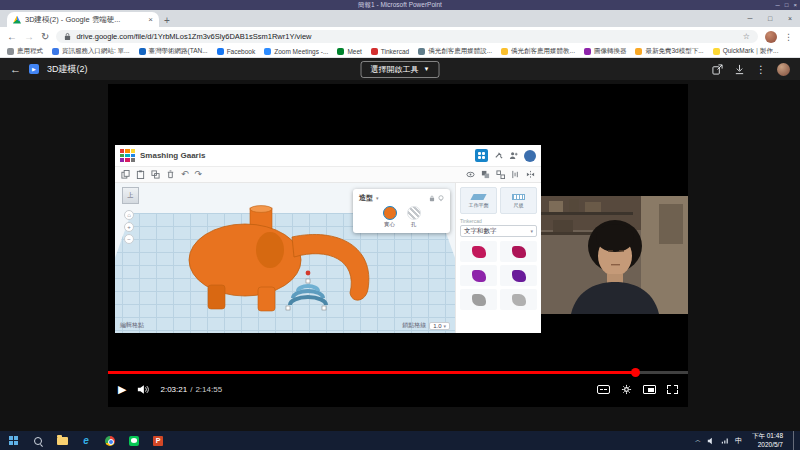  What do you see at coordinates (110, 440) in the screenshot?
I see `taskbar-chrome` at bounding box center [110, 440].